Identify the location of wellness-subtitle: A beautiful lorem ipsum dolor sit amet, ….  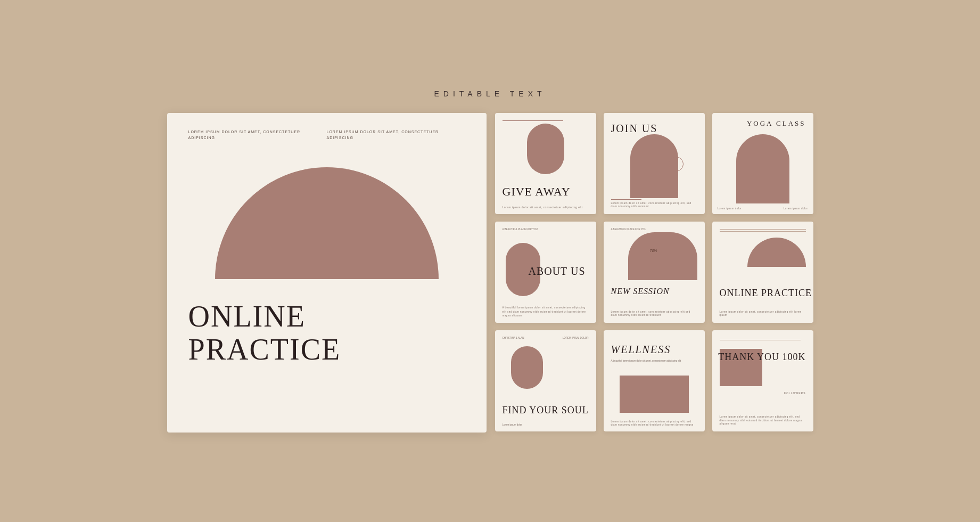
(654, 361).